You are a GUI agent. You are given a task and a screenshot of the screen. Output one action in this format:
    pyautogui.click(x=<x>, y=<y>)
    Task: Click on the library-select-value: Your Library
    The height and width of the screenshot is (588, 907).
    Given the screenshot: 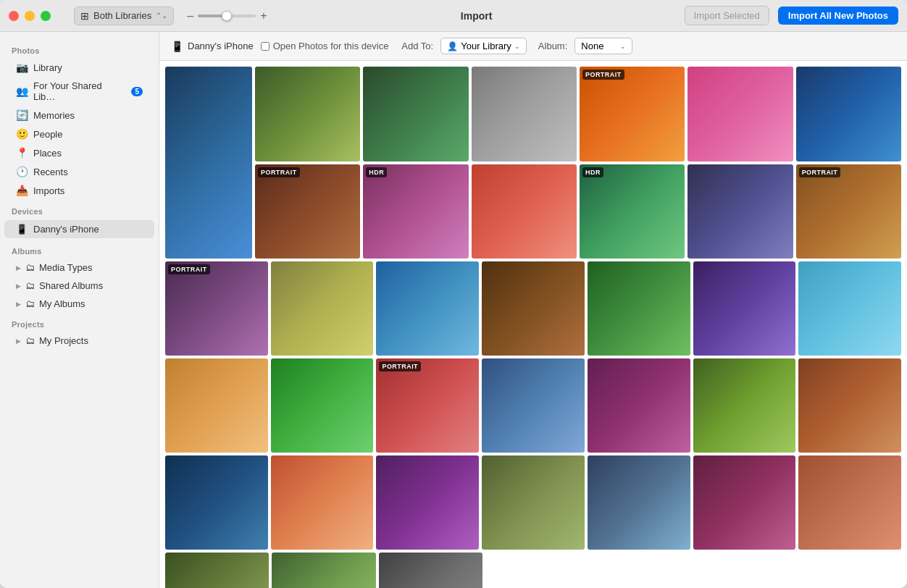 What is the action you would take?
    pyautogui.click(x=486, y=46)
    